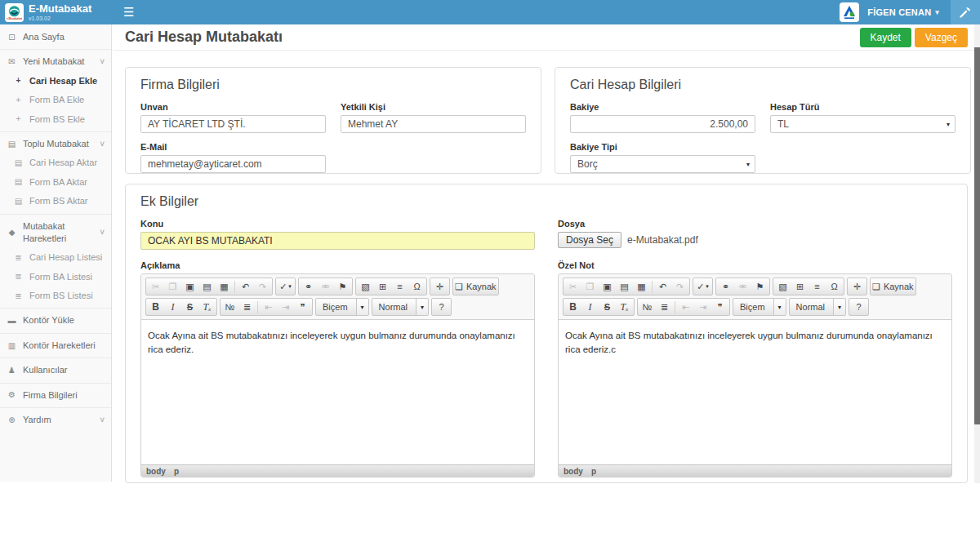  I want to click on sidebar-item-kontor-hareketleri: ▥Kontör Hareketleri, so click(56, 346).